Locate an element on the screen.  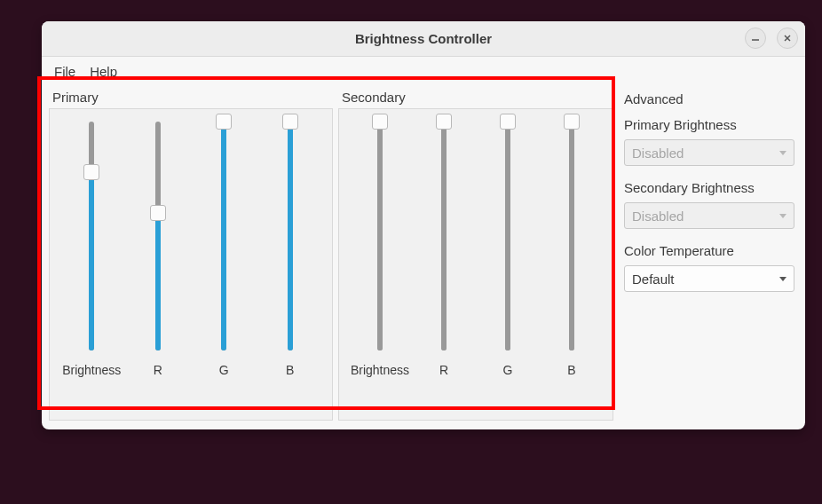
primary-brightness-slider: Brightness is located at coordinates (92, 240).